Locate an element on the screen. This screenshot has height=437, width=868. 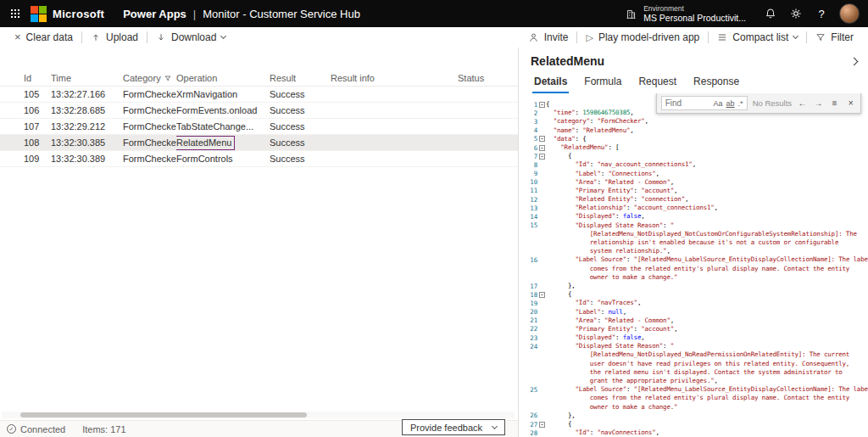
notifications-button is located at coordinates (771, 14).